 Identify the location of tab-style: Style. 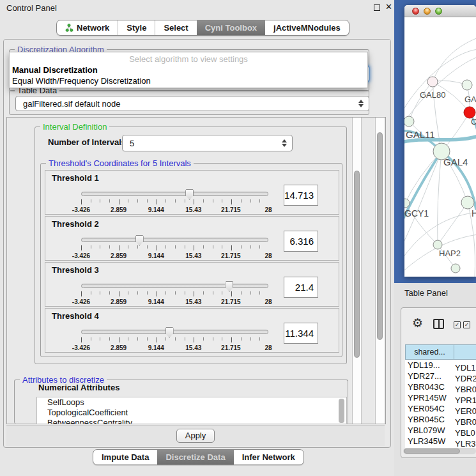
(136, 28).